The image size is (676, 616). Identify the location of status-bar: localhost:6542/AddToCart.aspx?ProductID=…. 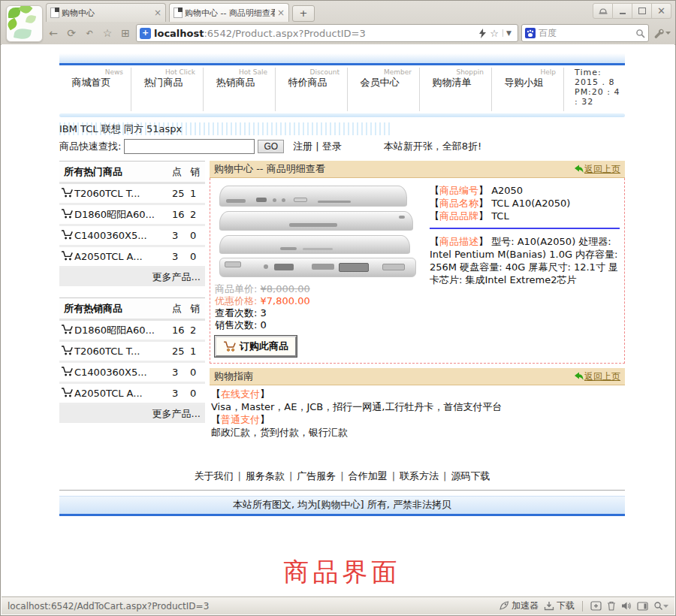
(338, 605).